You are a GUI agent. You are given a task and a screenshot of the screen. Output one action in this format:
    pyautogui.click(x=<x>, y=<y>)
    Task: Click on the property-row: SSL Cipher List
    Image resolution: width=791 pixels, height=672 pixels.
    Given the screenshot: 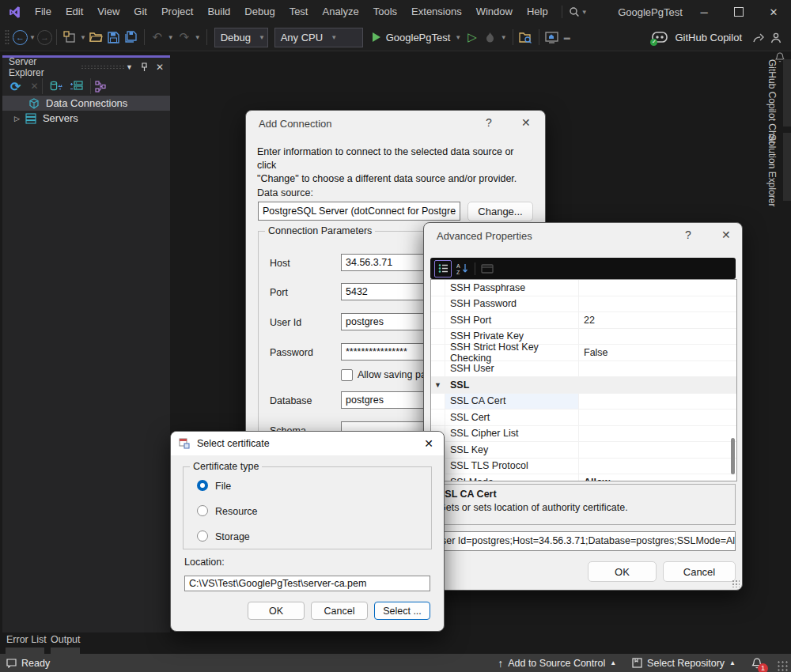 What is the action you would take?
    pyautogui.click(x=584, y=435)
    